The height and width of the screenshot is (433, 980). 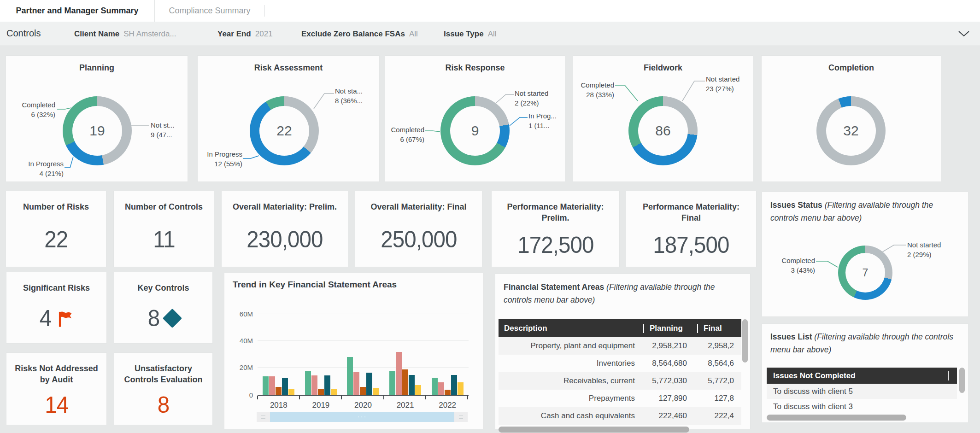 I want to click on table-row: Cash and cash equivalents222,460222,4, so click(x=620, y=416).